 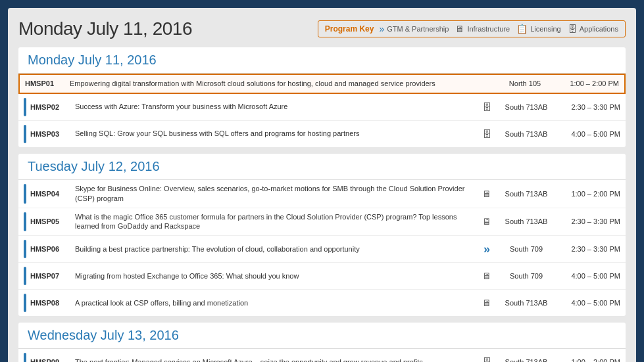 What do you see at coordinates (50, 194) in the screenshot?
I see `session-code: HMSP04` at bounding box center [50, 194].